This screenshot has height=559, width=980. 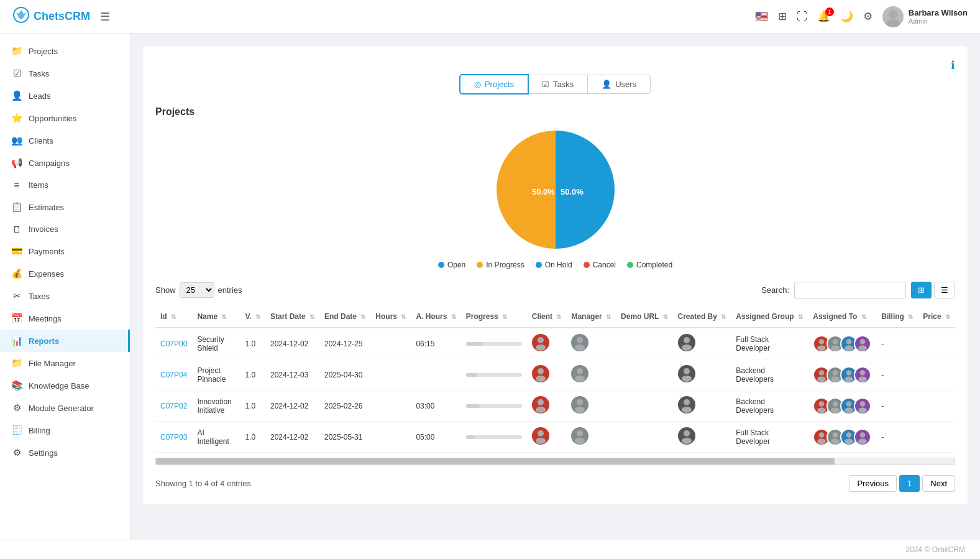 I want to click on sidebar-icon-meetings: 📅, so click(x=17, y=318).